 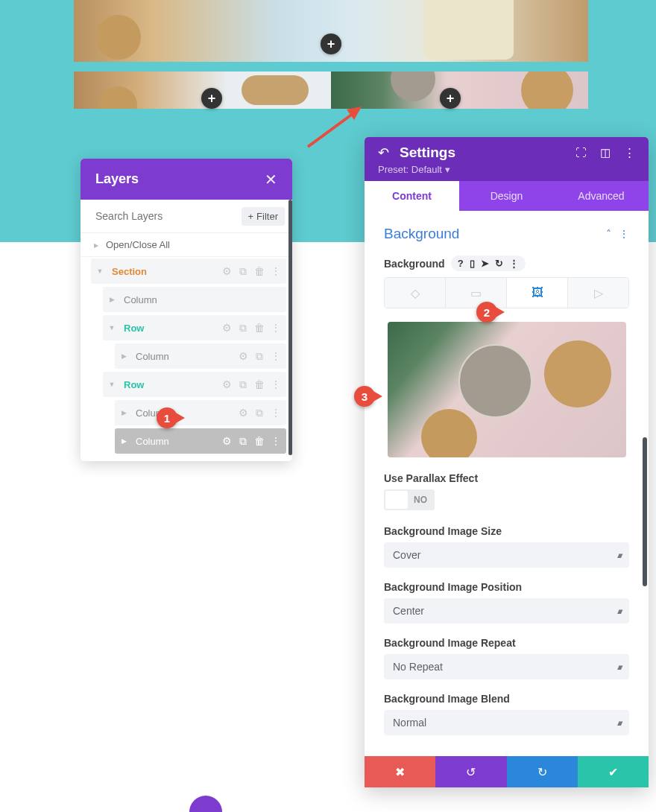 I want to click on chevron-icon: ▴▾, so click(x=619, y=723).